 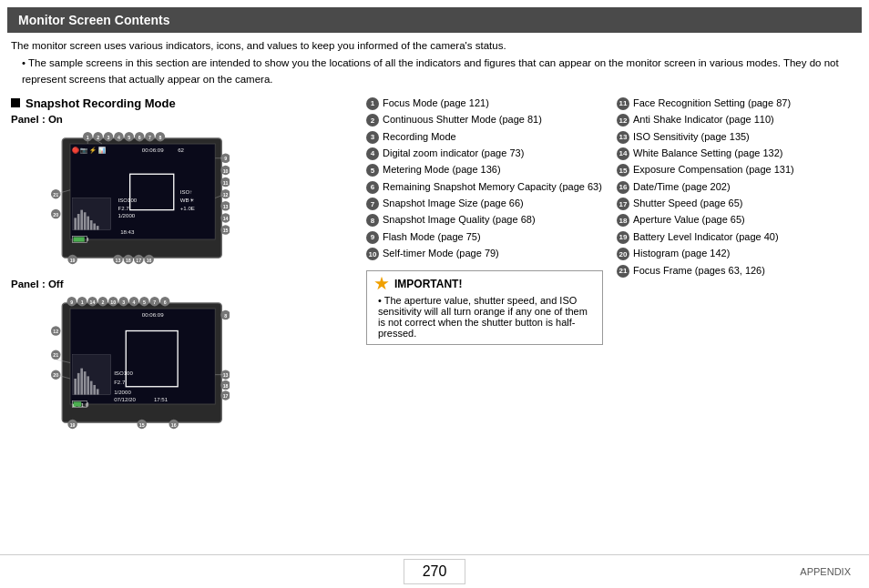 I want to click on item-20: 20 Histogram (page 142), so click(x=738, y=253).